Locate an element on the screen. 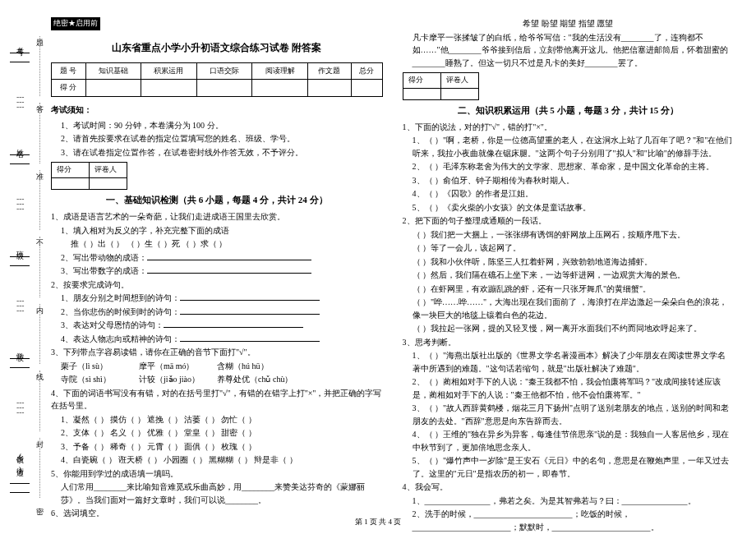 Image resolution: width=756 pixels, height=534 pixels. pinyin-row: 栗子（lì sù）摩平（mā mó）含糊（hú hū） is located at coordinates (217, 366).